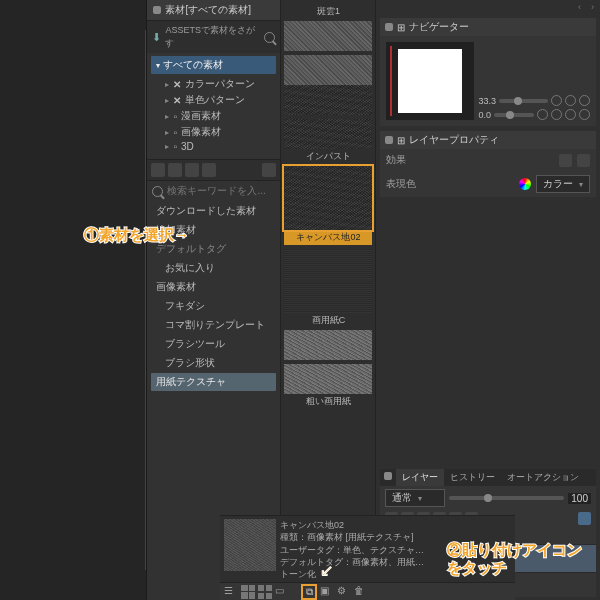  Describe the element at coordinates (214, 10) in the screenshot. I see `material-panel-tab: 素材[すべての素材]` at that location.